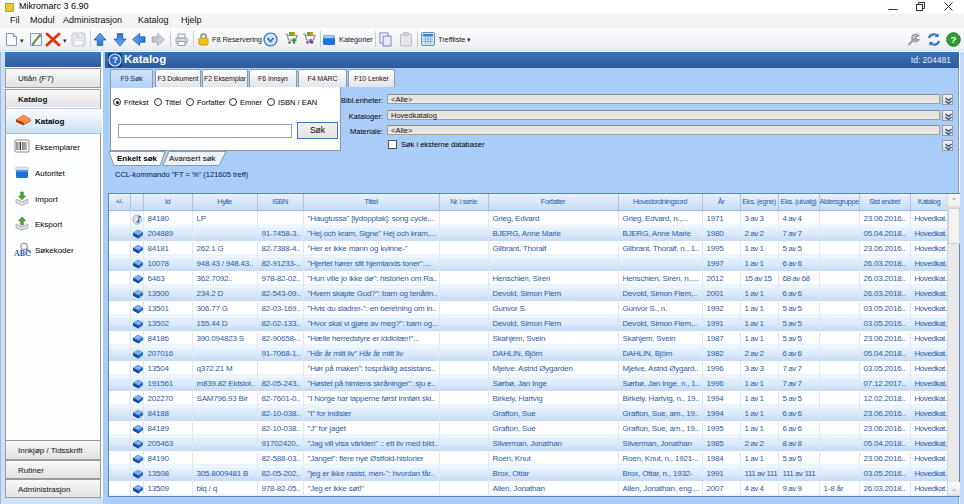  Describe the element at coordinates (22, 253) in the screenshot. I see `svg-text: ABC` at that location.